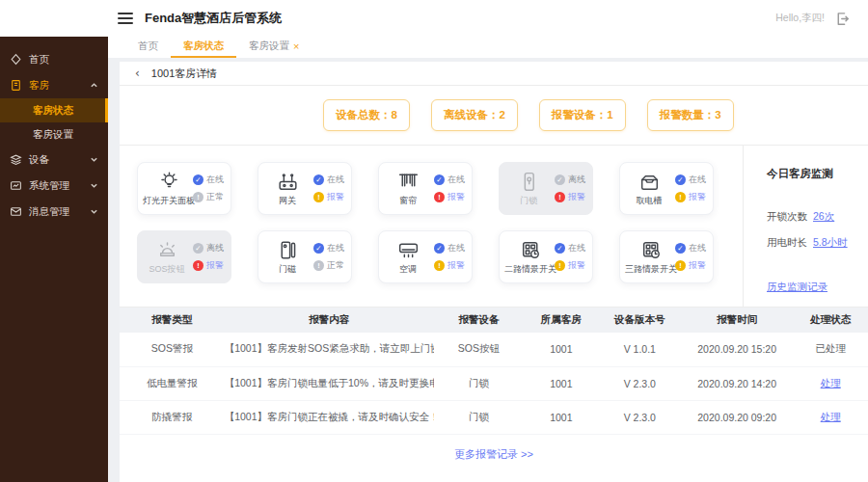 This screenshot has width=868, height=482. What do you see at coordinates (546, 256) in the screenshot?
I see `device-card: 二路情景开关 ✓在线!报警` at bounding box center [546, 256].